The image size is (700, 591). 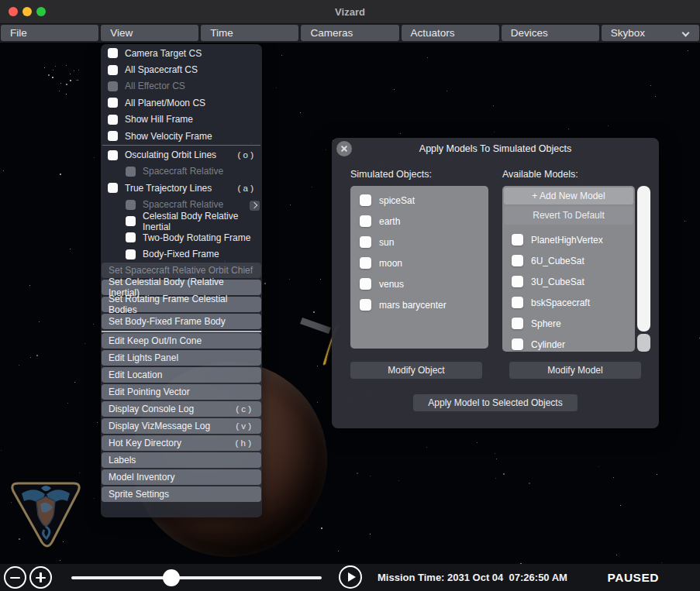 What do you see at coordinates (181, 409) in the screenshot?
I see `menu-item-display-console-log: Display Console Log( c )` at bounding box center [181, 409].